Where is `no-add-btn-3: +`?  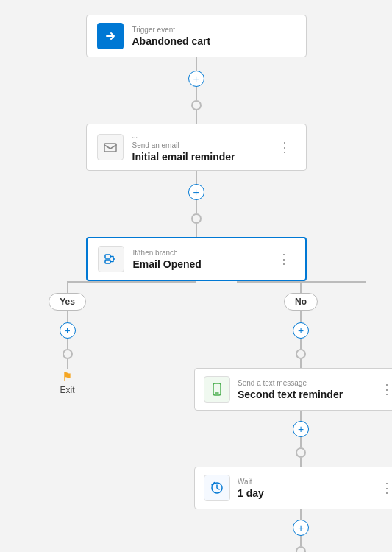
no-add-btn-3: + is located at coordinates (301, 528).